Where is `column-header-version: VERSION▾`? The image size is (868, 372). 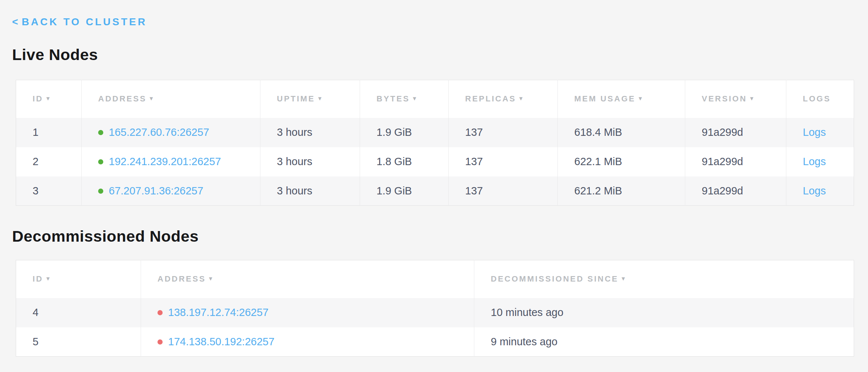 column-header-version: VERSION▾ is located at coordinates (736, 99).